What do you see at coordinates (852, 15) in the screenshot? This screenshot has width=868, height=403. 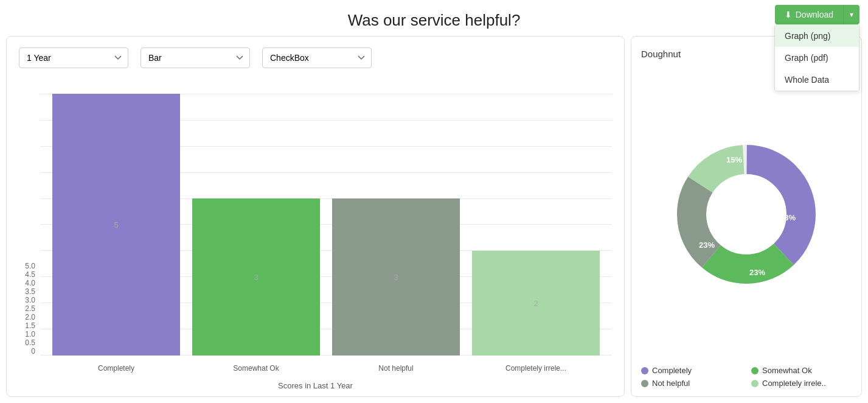 I see `download-arrow-button: ▾` at bounding box center [852, 15].